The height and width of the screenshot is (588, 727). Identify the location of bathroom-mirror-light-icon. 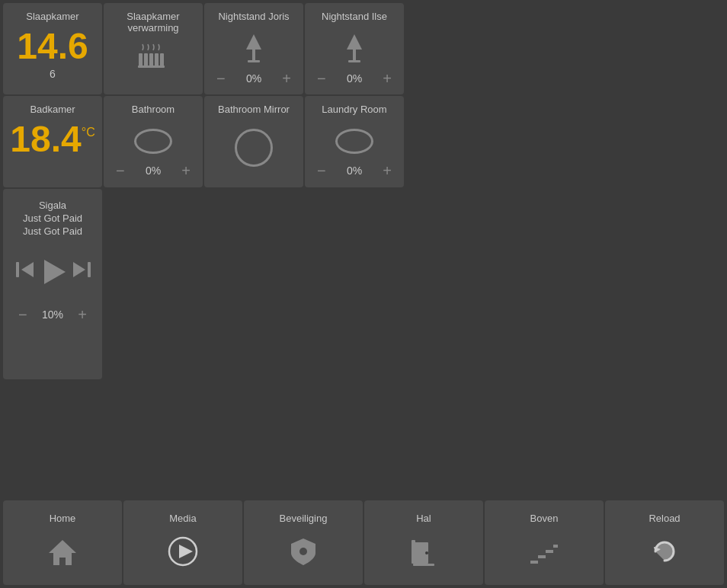
(254, 148).